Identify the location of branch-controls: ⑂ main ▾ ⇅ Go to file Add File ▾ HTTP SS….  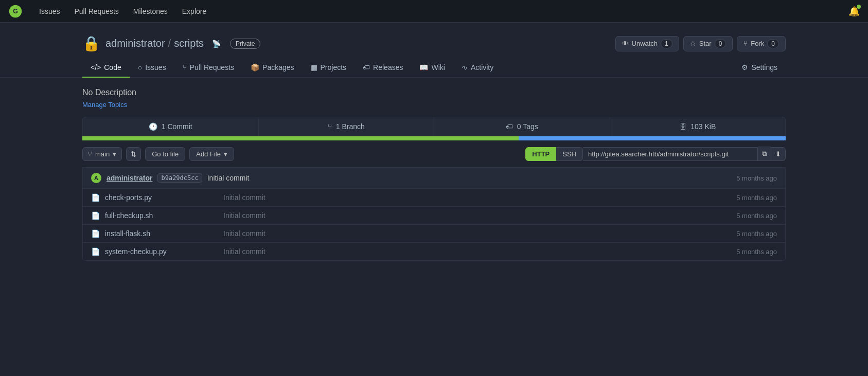
(434, 154).